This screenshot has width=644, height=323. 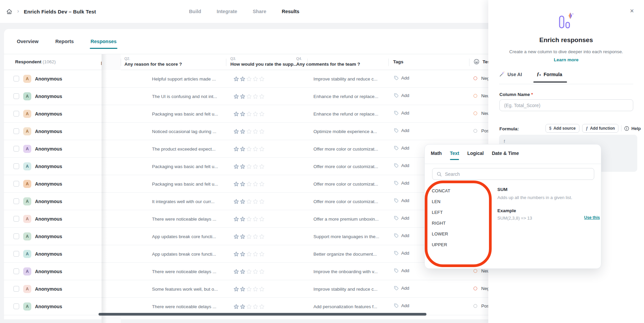 What do you see at coordinates (462, 223) in the screenshot?
I see `function-item-right: RIGHT` at bounding box center [462, 223].